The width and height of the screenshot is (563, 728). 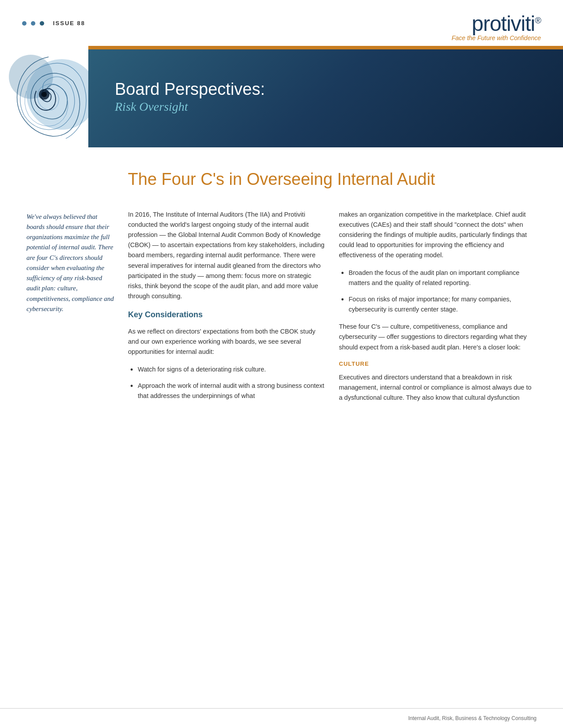 I want to click on hero-title: Board Perspectives:, so click(x=190, y=90).